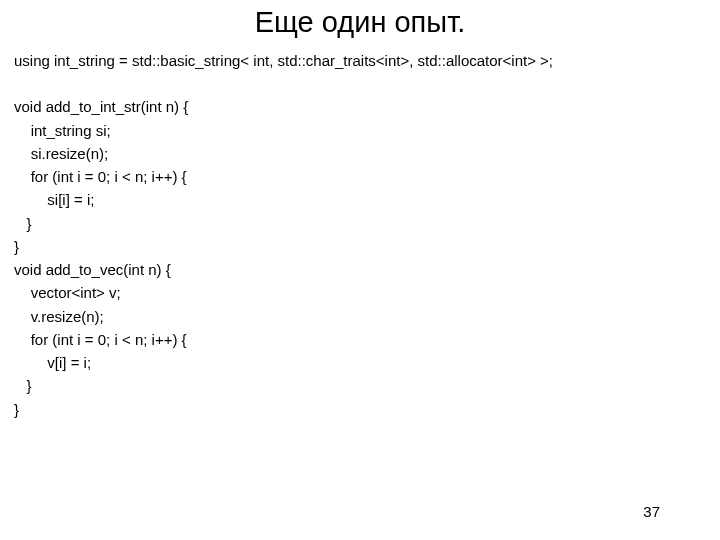  Describe the element at coordinates (360, 200) in the screenshot. I see `code-line: si[i] = i;` at that location.